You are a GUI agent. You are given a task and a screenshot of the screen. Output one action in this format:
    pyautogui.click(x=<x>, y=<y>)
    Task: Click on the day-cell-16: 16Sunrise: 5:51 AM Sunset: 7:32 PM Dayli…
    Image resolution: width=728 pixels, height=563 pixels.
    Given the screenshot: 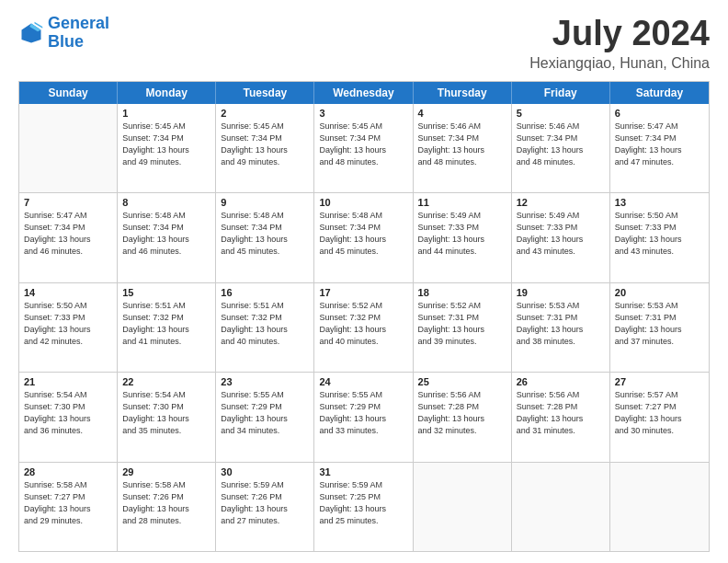 What is the action you would take?
    pyautogui.click(x=265, y=327)
    